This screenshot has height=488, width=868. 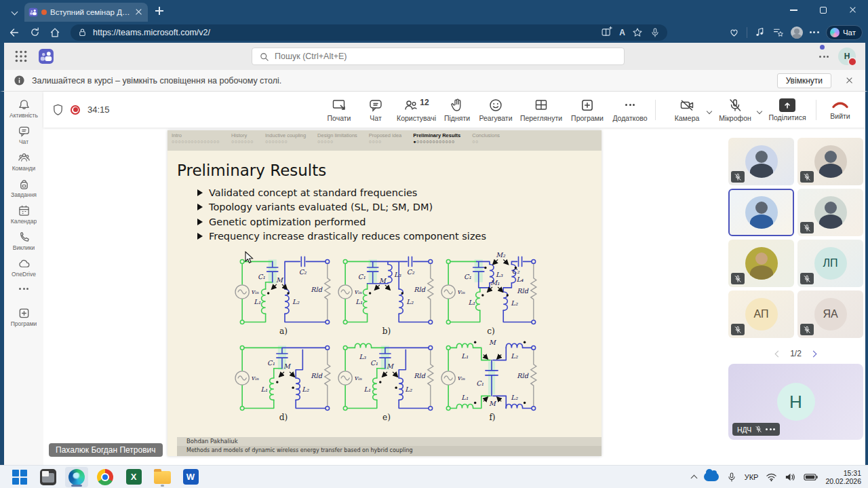 What do you see at coordinates (283, 417) in the screenshot?
I see `svg-text: d)` at bounding box center [283, 417].